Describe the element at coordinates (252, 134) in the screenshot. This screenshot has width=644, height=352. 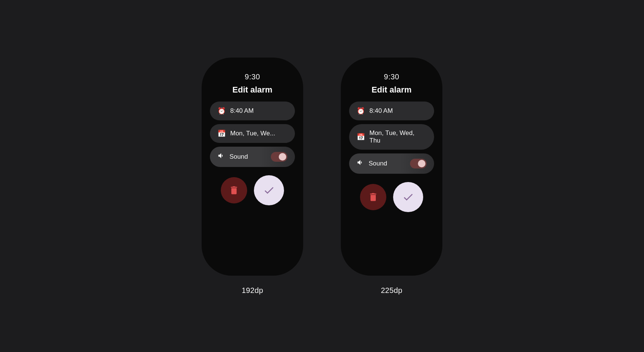
I see `alarm-days-row: 📅 Mon, Tue, We...` at that location.